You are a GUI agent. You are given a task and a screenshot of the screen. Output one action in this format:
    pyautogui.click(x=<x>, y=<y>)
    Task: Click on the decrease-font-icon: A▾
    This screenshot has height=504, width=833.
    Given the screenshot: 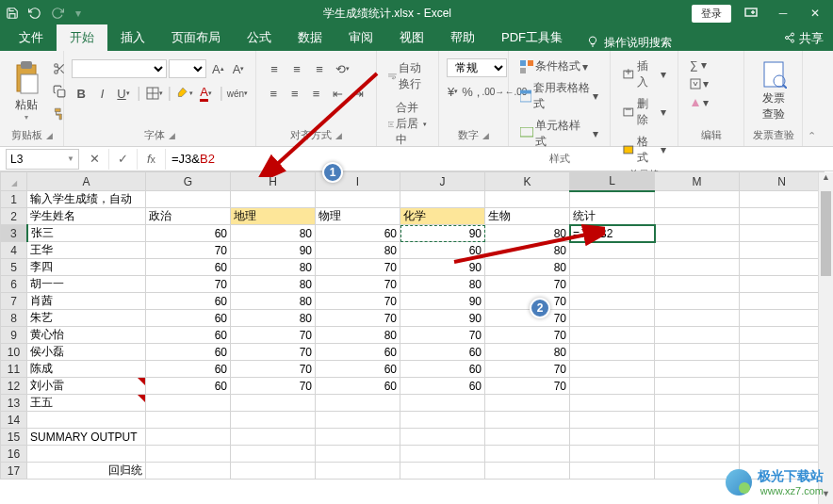 What is the action you would take?
    pyautogui.click(x=238, y=69)
    